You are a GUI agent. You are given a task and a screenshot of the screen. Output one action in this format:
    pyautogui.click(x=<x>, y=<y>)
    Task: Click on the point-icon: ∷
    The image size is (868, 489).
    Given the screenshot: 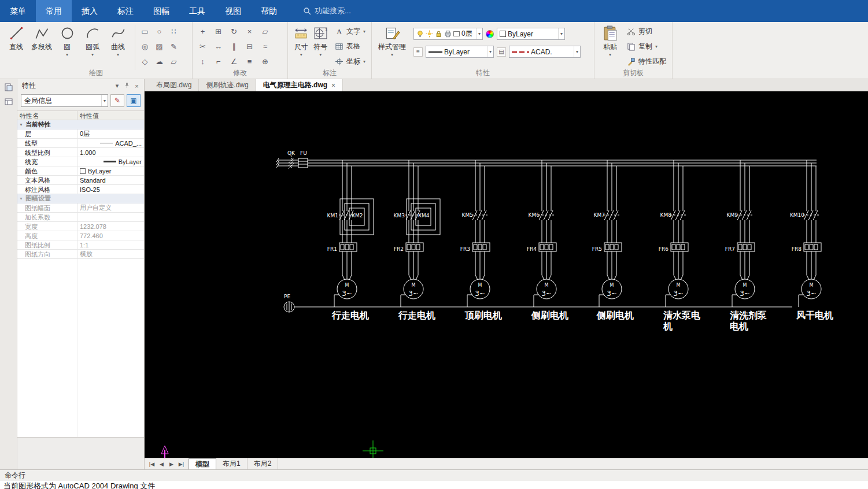 What is the action you would take?
    pyautogui.click(x=173, y=31)
    